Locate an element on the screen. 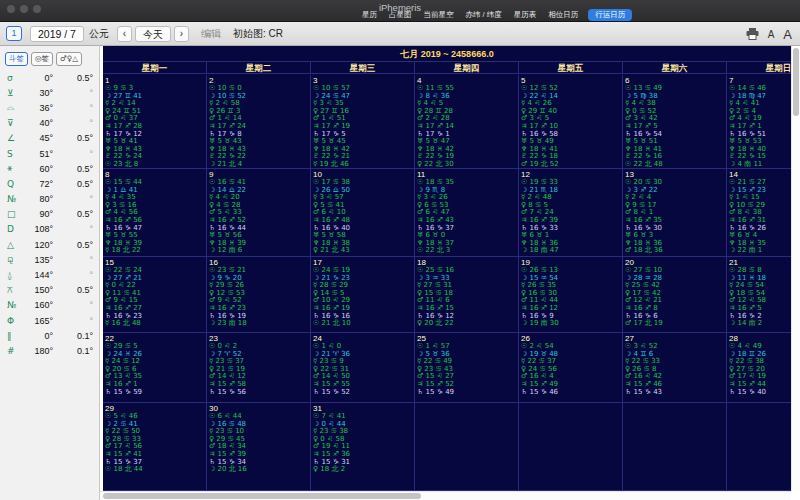 Image resolution: width=800 pixels, height=500 pixels. day-cell: 25☉ 1 ♌ 57☽ 5 ♉ 36☿ 22 ♋ 49♀ 23 ♋ 43♂ 15… is located at coordinates (467, 368).